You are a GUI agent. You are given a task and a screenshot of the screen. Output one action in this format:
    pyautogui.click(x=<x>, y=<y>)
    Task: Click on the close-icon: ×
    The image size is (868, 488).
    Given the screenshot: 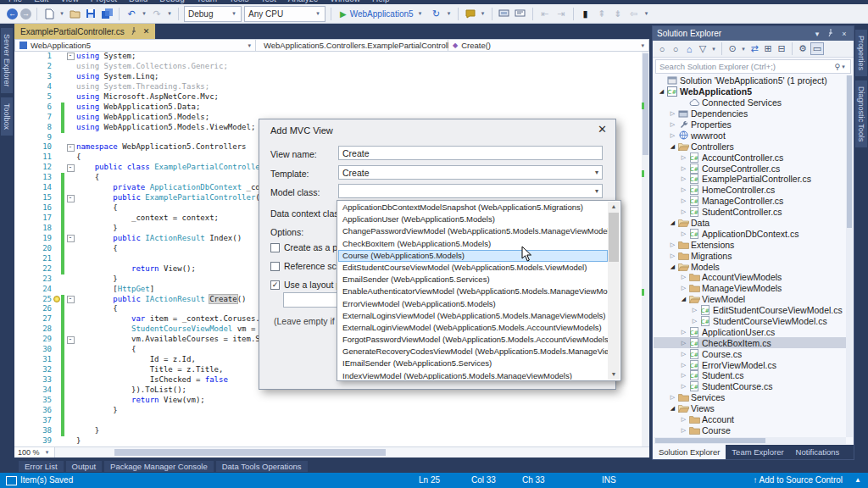 What is the action you would take?
    pyautogui.click(x=844, y=34)
    